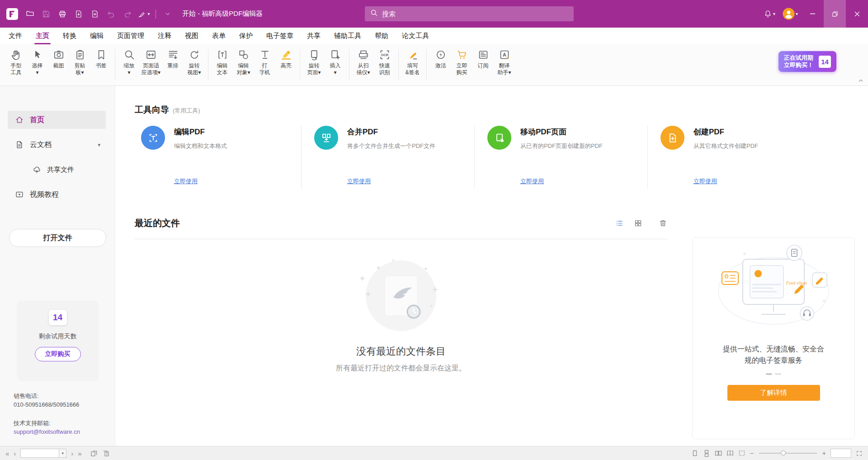 The image size is (868, 460). I want to click on ribbon-typewriter: 打 字机, so click(265, 62).